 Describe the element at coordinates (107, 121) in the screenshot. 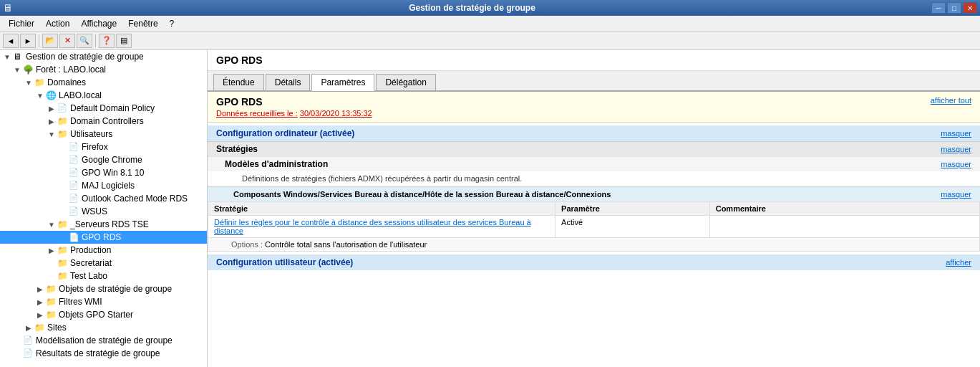

I see `tree-label-dc: Domain Controllers` at that location.